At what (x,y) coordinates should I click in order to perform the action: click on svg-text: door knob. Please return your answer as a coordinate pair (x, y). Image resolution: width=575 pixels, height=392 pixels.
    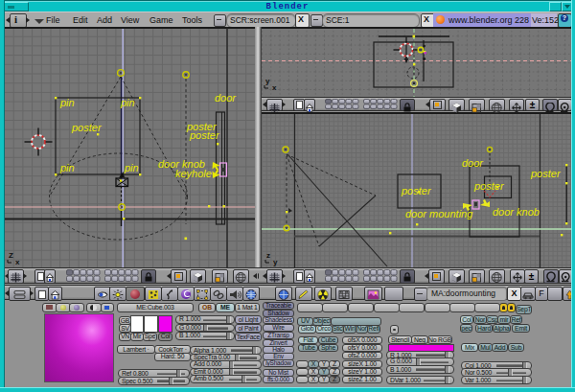
    Looking at the image, I should click on (516, 212).